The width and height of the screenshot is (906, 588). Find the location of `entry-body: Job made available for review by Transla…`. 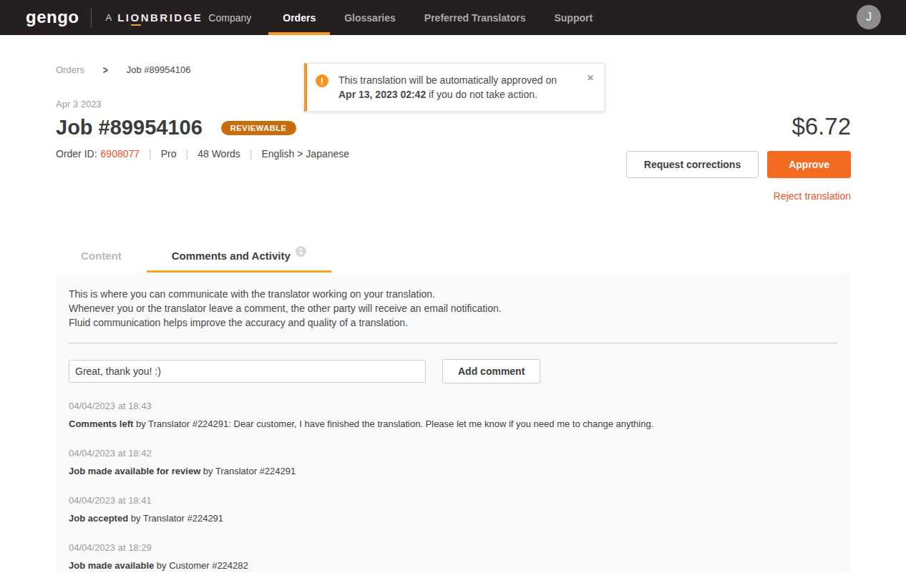

entry-body: Job made available for review by Transla… is located at coordinates (453, 471).